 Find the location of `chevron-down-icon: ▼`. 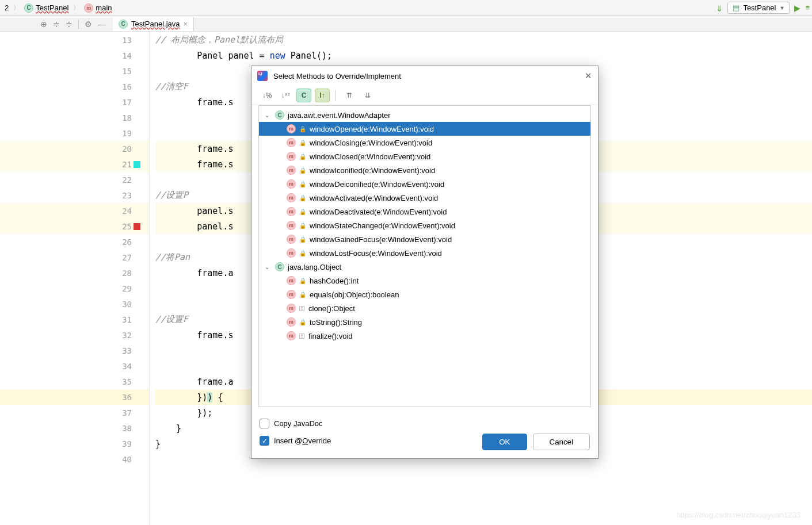

chevron-down-icon: ▼ is located at coordinates (781, 8).